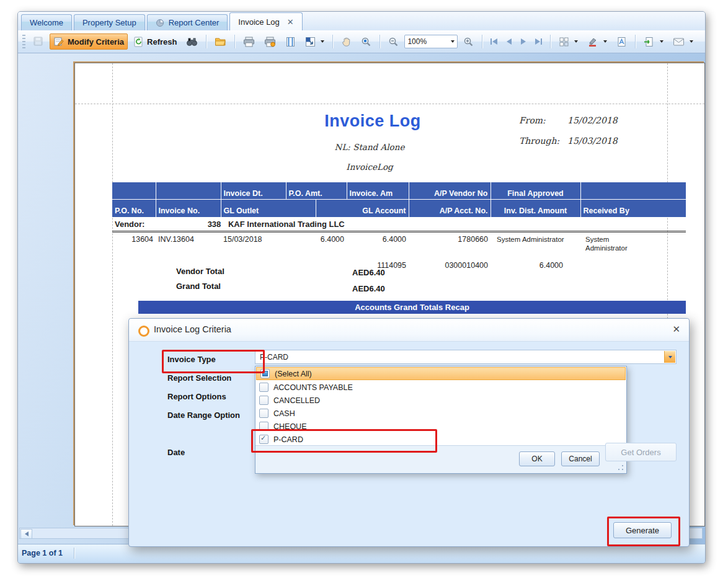 The width and height of the screenshot is (728, 586). Describe the element at coordinates (192, 42) in the screenshot. I see `binoculars-icon` at that location.